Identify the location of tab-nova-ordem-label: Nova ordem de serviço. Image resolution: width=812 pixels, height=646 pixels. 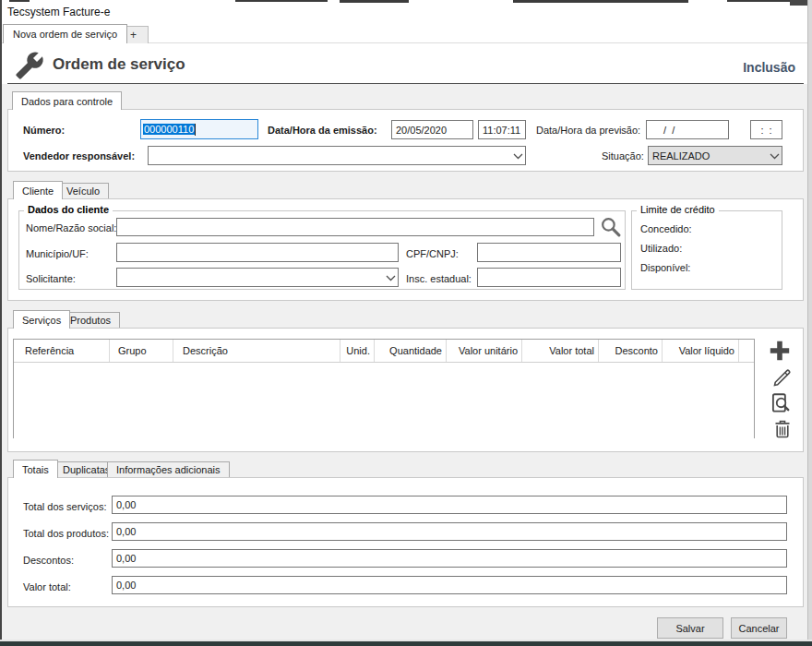
(65, 34).